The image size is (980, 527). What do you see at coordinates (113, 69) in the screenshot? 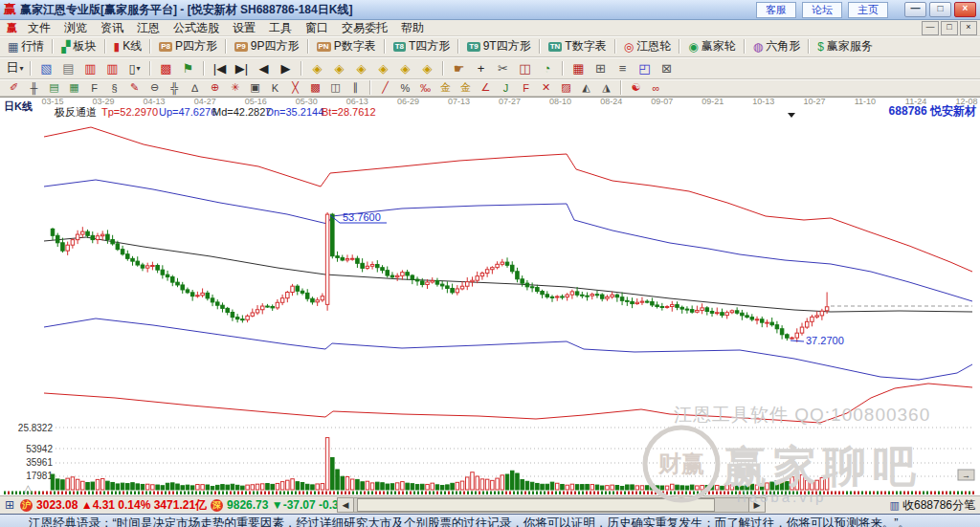
I see `tool-red-vol-2: ▥` at bounding box center [113, 69].